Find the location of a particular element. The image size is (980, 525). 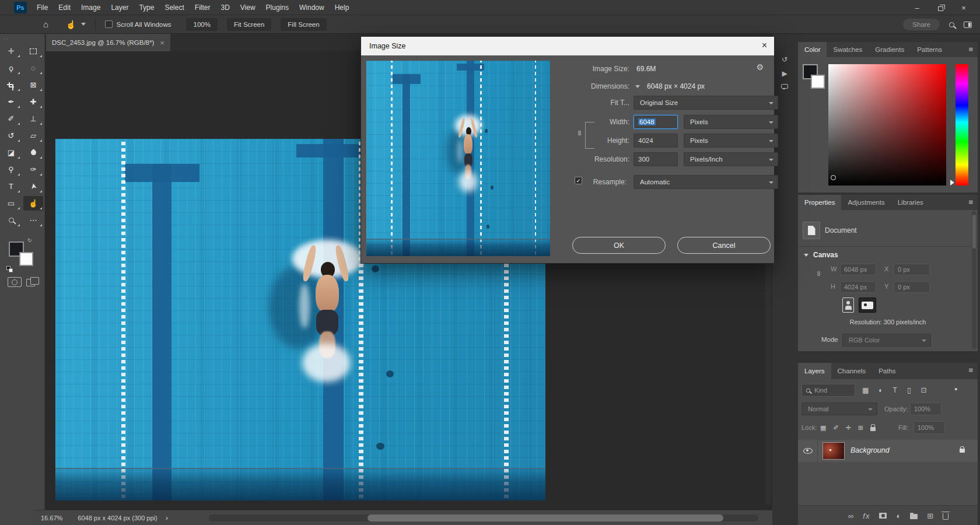

status-chevron-icon: › is located at coordinates (167, 518).